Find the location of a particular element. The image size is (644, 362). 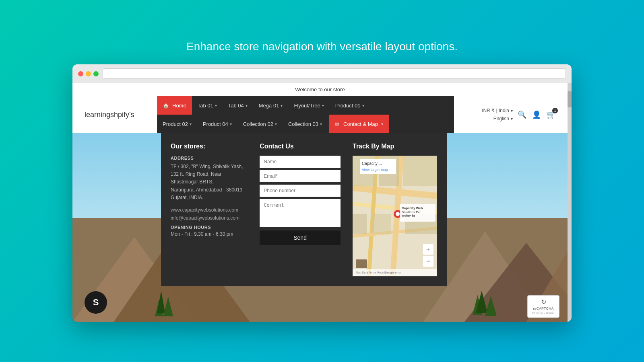

contact-form: Send is located at coordinates (300, 200).